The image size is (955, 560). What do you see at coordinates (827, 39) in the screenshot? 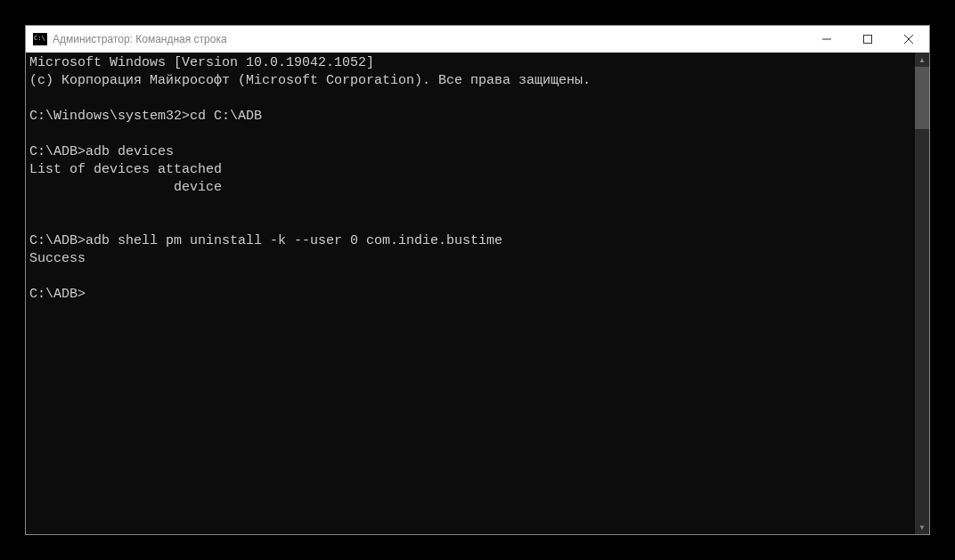
I see `minimize-button` at bounding box center [827, 39].